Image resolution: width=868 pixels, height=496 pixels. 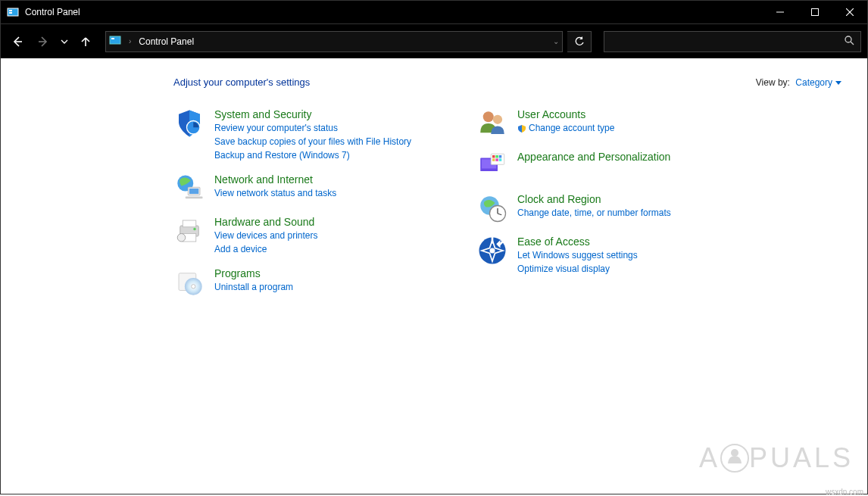 I want to click on chevron-right-icon: ›, so click(x=130, y=41).